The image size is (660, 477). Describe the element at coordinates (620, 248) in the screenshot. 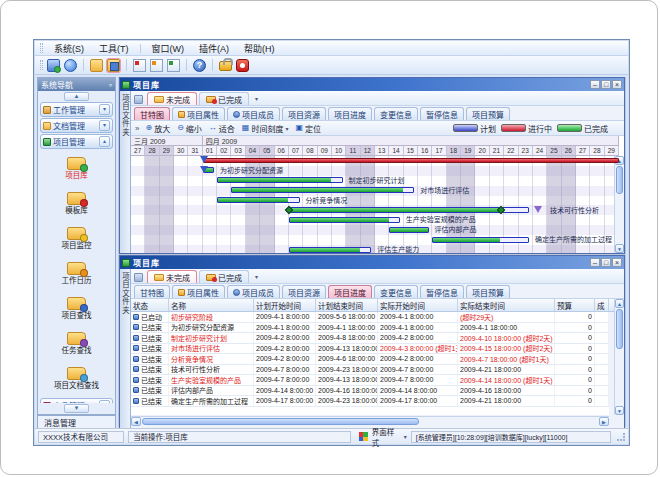

I see `scroll-down-arrow-icon: ▼` at that location.